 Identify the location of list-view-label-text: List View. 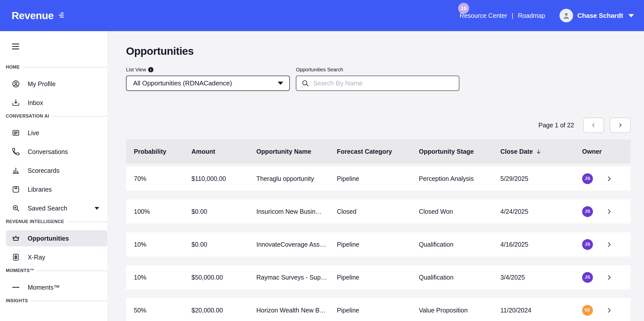
(136, 70).